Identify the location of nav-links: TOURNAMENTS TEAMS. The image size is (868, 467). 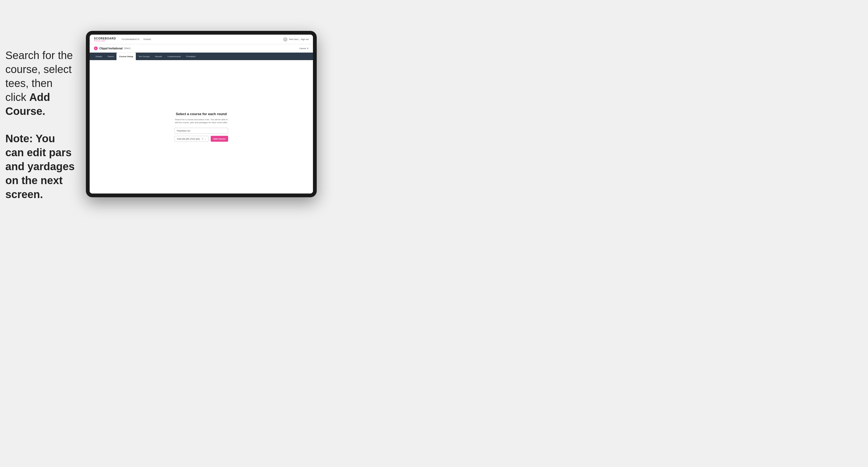
(202, 39).